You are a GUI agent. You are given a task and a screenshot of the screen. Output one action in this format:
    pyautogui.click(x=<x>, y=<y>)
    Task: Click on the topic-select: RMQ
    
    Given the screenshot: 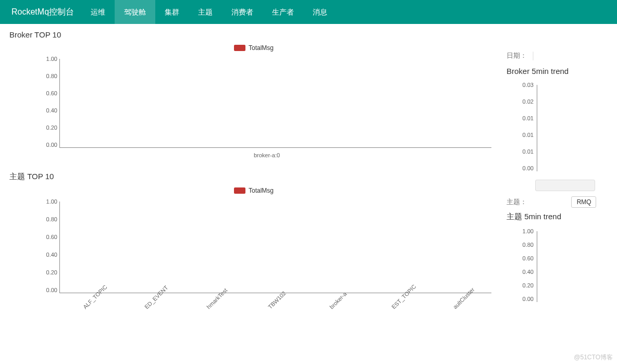 What is the action you would take?
    pyautogui.click(x=584, y=202)
    